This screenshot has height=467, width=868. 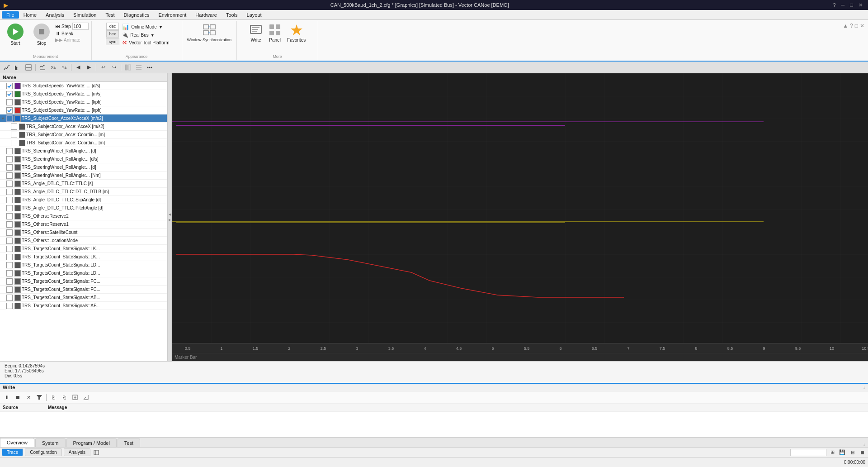 What do you see at coordinates (43, 453) in the screenshot?
I see `configuration-tab: Configuration` at bounding box center [43, 453].